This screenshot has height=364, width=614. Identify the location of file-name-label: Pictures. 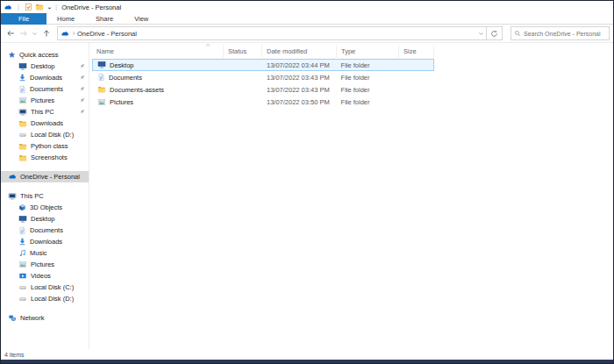
(121, 102).